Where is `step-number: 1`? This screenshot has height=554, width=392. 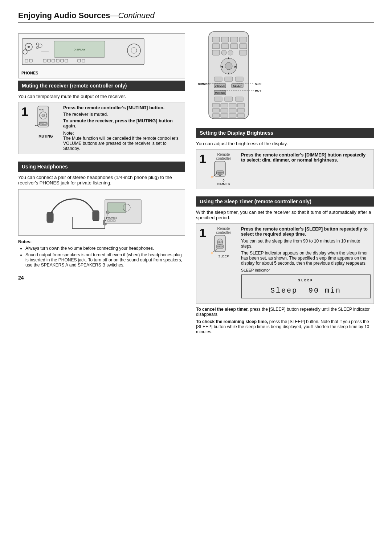 step-number: 1 is located at coordinates (25, 111).